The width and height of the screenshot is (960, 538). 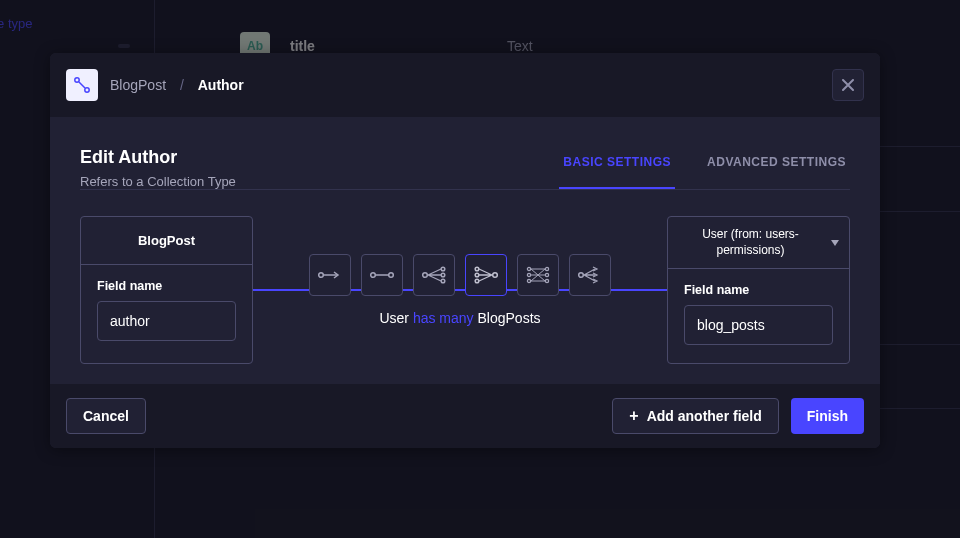 What do you see at coordinates (166, 286) in the screenshot?
I see `source-field-label: Field name` at bounding box center [166, 286].